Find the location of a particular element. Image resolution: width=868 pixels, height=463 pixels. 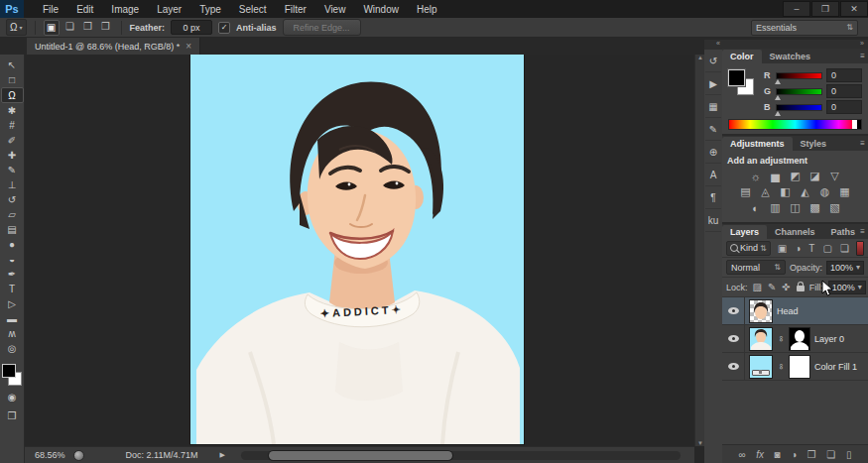

photo-filter-icon: ◭ is located at coordinates (806, 192).